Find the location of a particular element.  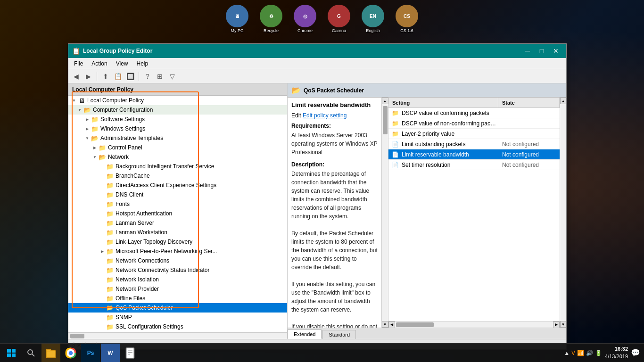

back-button: ◀ is located at coordinates (76, 76).